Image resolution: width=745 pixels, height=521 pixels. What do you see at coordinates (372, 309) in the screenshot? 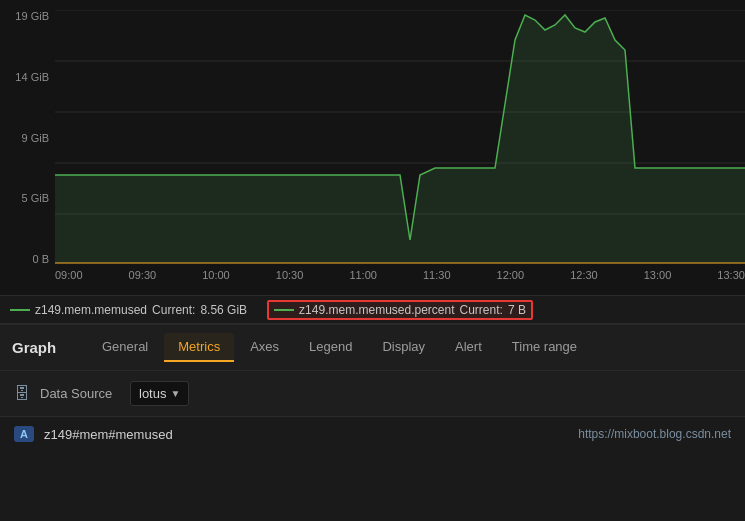
I see `legend-bar: z149.mem.memused Current: 8.56 GiB z149.…` at bounding box center [372, 309].